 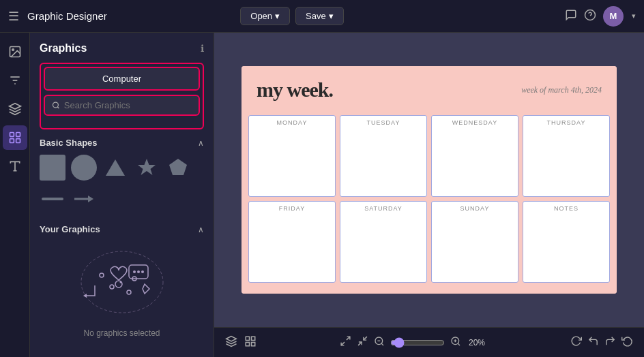 I want to click on rail-graphics-icon, so click(x=15, y=138).